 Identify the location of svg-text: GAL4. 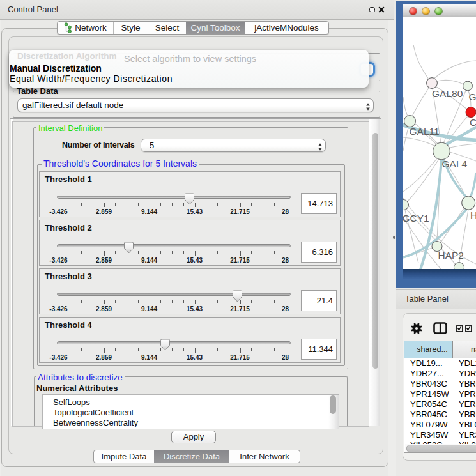
(455, 164).